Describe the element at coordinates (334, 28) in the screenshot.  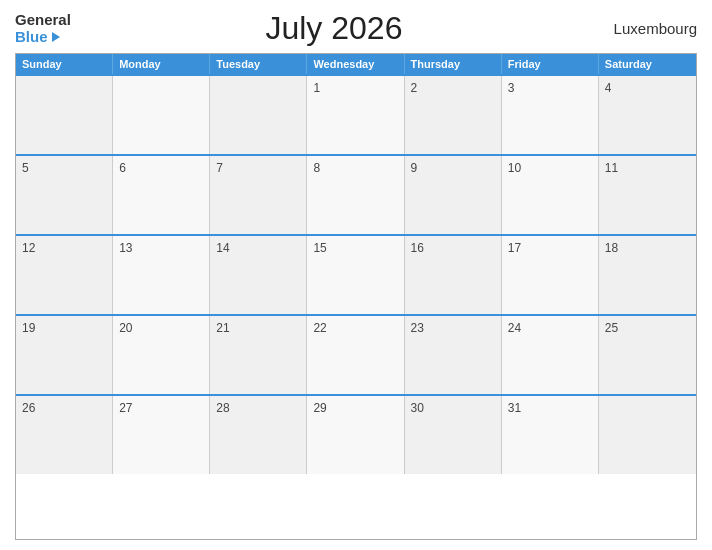
I see `calendar-title: July 2026` at that location.